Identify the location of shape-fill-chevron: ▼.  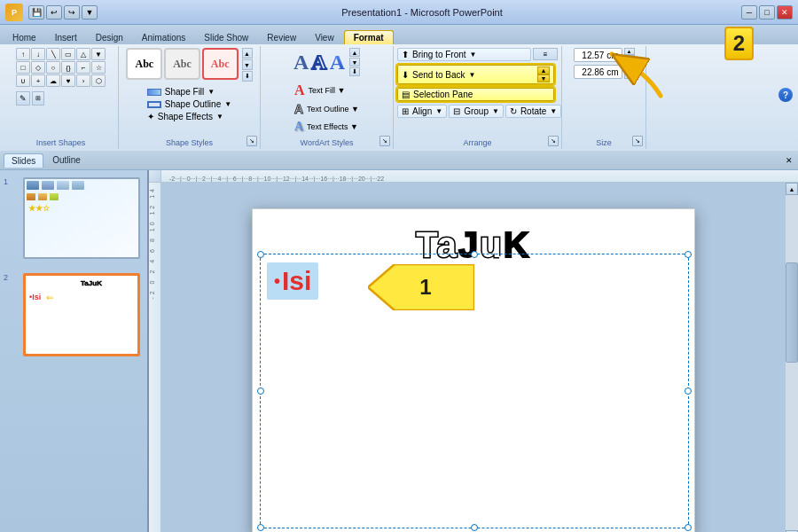
(211, 92).